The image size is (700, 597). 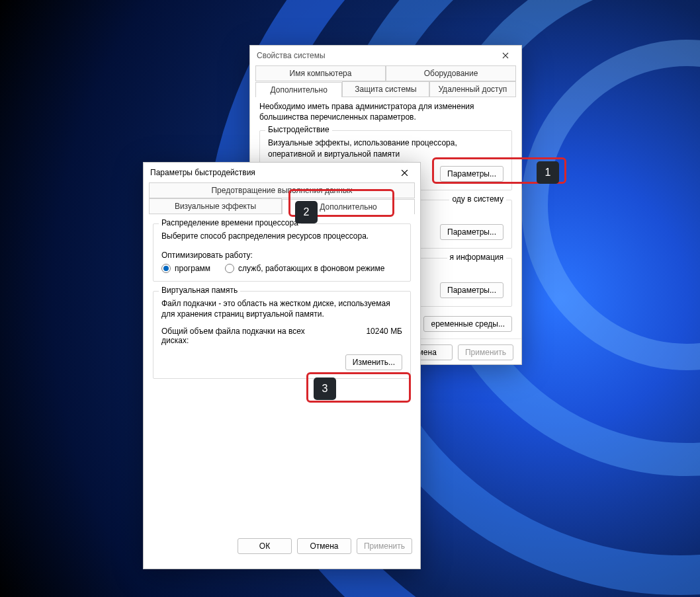 What do you see at coordinates (282, 190) in the screenshot?
I see `tab-dep: Предотвращение выполнения данных` at bounding box center [282, 190].